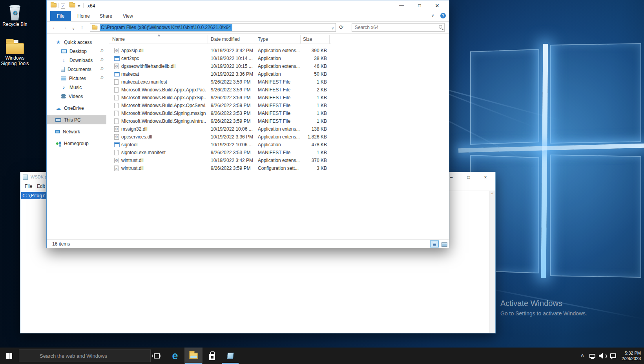 The image size is (644, 364). What do you see at coordinates (220, 113) in the screenshot?
I see `file-row: Microsoft.Windows.Build.Signing.mssign..…` at bounding box center [220, 113].